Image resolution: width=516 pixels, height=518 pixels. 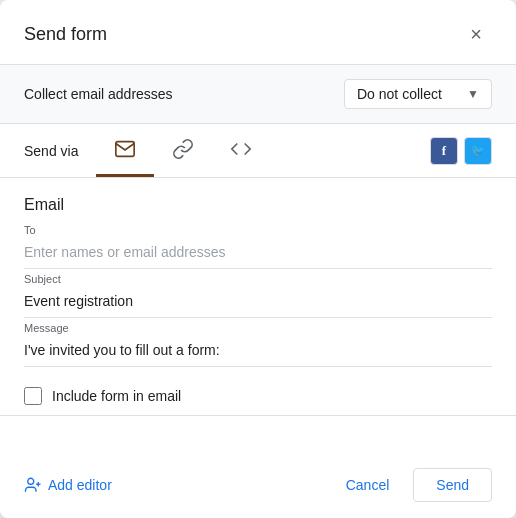 What do you see at coordinates (258, 151) in the screenshot?
I see `send-via-row: Send via` at bounding box center [258, 151].